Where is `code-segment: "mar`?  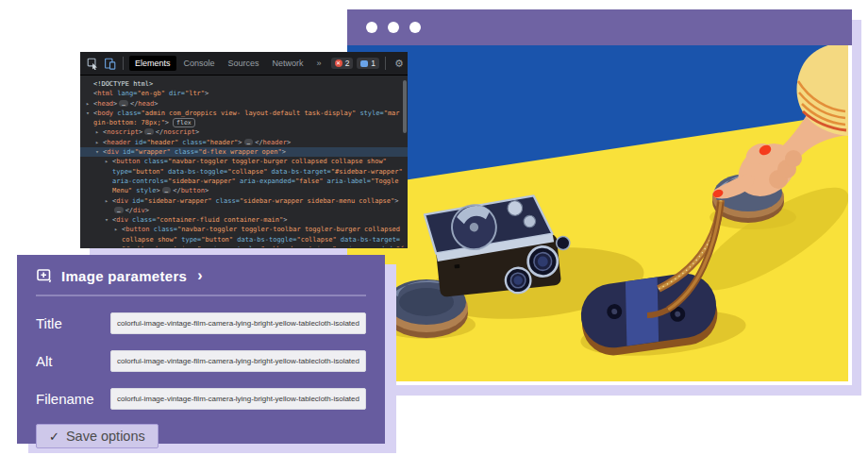
code-segment: "mar is located at coordinates (392, 113).